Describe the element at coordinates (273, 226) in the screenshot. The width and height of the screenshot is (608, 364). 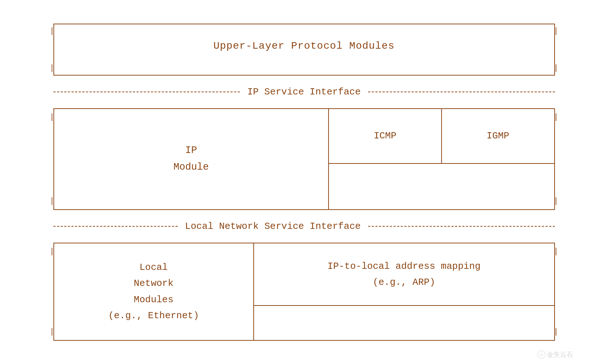
I see `local-network-interface-label: Local Network Service Interface` at that location.